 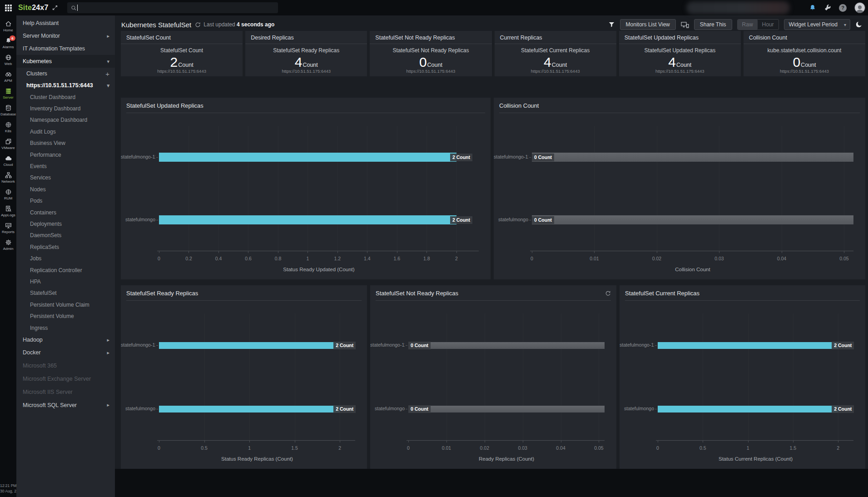 I want to click on metric-card-statefulset-count: StatefulSet CountStatefulSet Count2Count…, so click(x=182, y=54).